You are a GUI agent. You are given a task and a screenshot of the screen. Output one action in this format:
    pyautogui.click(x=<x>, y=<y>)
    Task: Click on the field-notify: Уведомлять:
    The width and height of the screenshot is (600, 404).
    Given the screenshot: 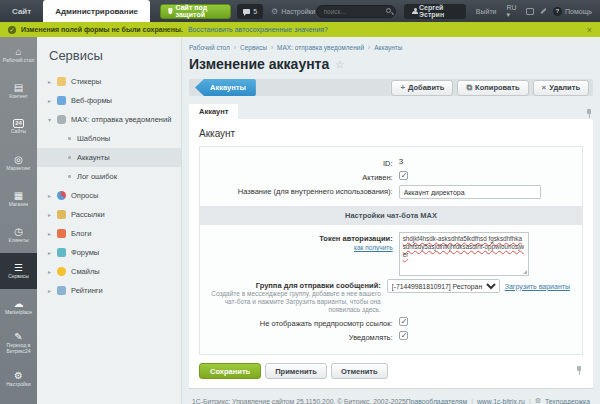 What is the action you would take?
    pyautogui.click(x=391, y=336)
    